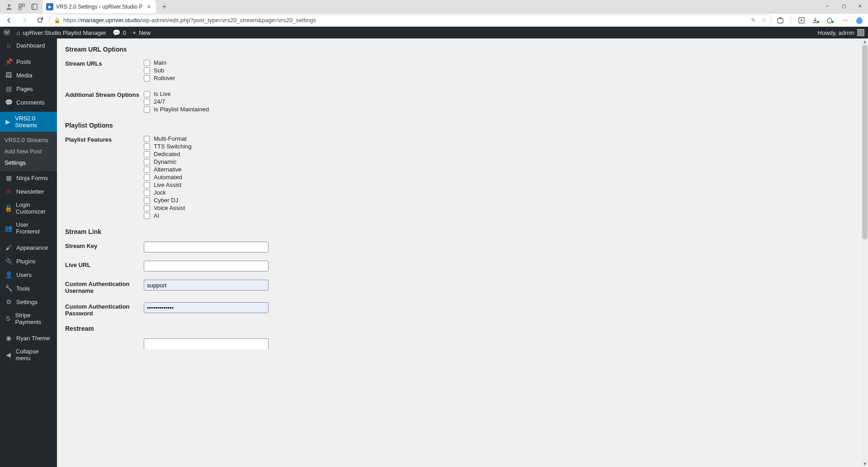  Describe the element at coordinates (434, 33) in the screenshot. I see `wp-admin-bar: ⓦ ⌂upRiver.Studio Playlist Manager 💬0 +N…` at that location.